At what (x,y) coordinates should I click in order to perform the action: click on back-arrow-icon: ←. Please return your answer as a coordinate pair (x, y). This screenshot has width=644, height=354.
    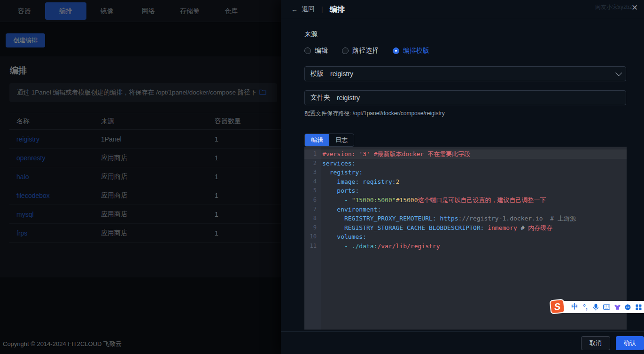
    Looking at the image, I should click on (295, 9).